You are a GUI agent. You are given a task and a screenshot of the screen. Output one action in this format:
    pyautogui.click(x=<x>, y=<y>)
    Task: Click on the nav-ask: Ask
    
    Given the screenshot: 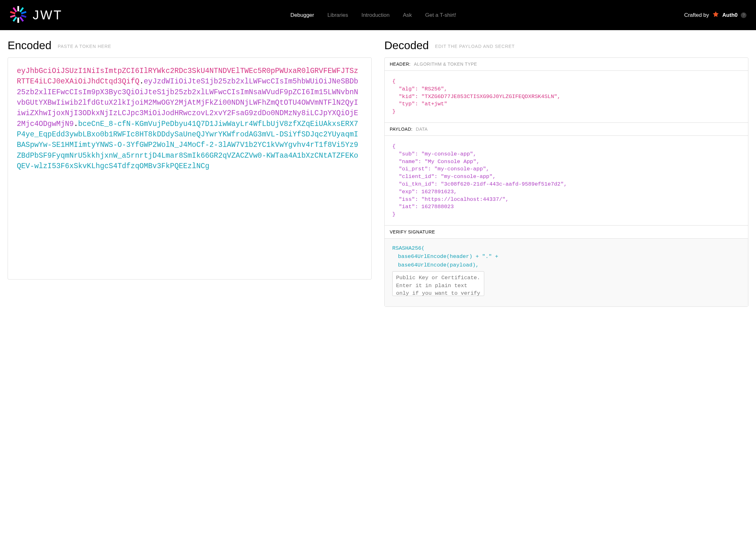 What is the action you would take?
    pyautogui.click(x=408, y=15)
    